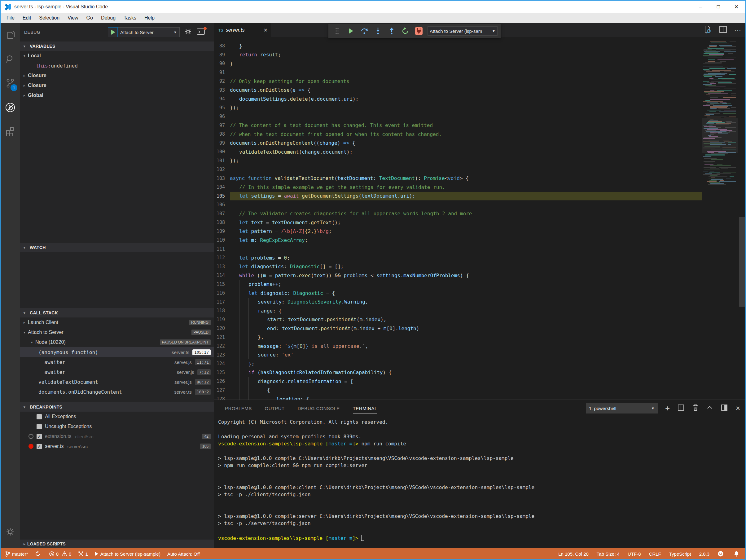  Describe the element at coordinates (458, 63) in the screenshot. I see `code-line-90: 90}` at that location.